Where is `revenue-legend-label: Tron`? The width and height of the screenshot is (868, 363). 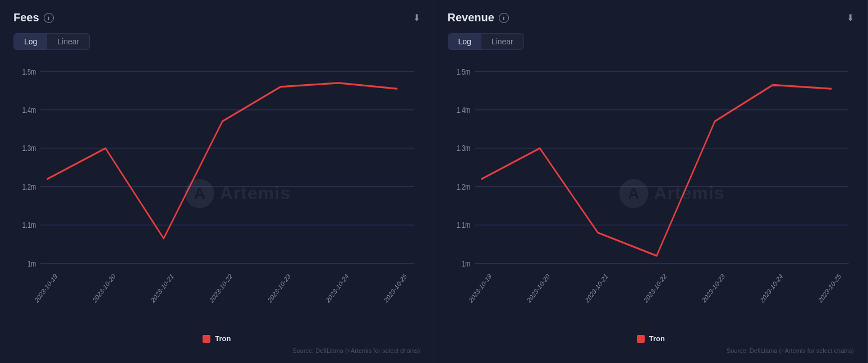 revenue-legend-label: Tron is located at coordinates (657, 339).